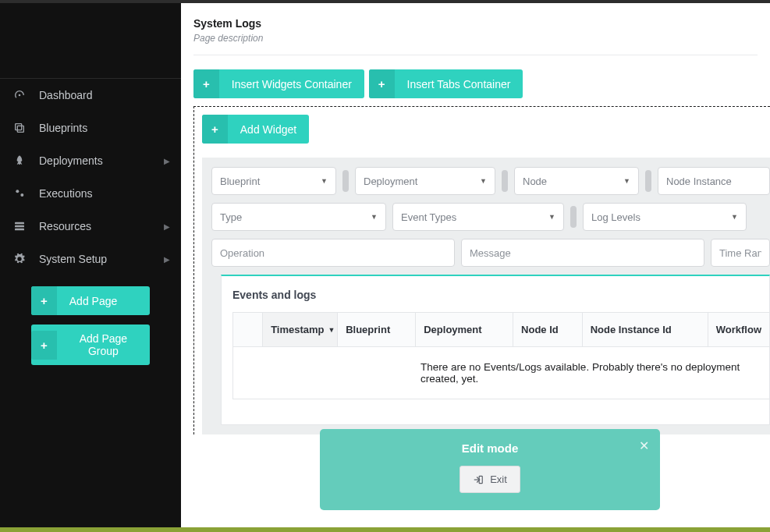 The height and width of the screenshot is (532, 770). What do you see at coordinates (465, 330) in the screenshot?
I see `table-col-deployment: Deployment` at bounding box center [465, 330].